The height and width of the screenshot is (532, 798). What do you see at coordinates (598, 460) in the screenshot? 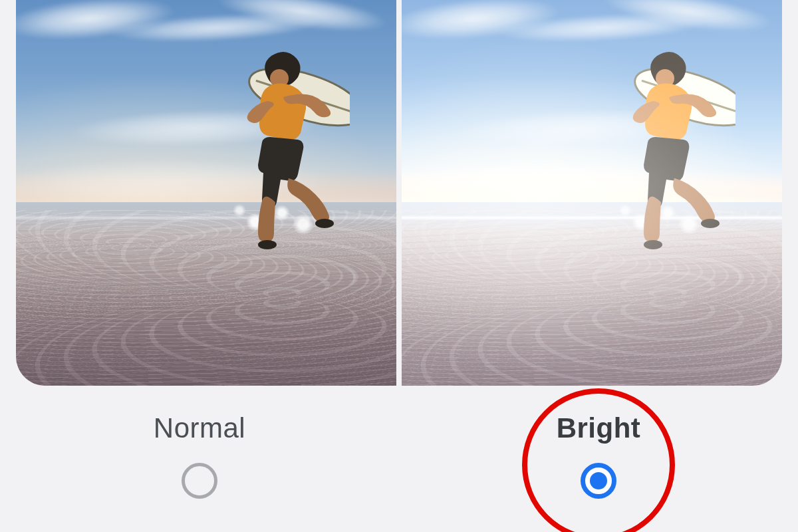
I see `annotation-circle-icon` at bounding box center [598, 460].